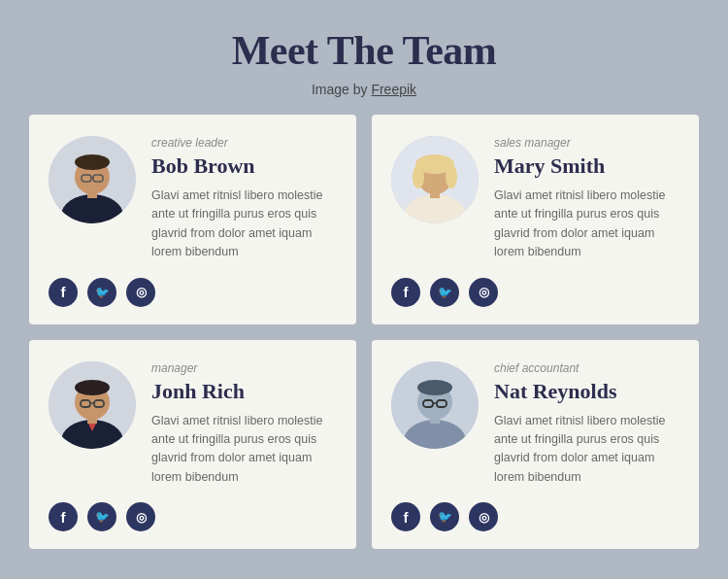  What do you see at coordinates (364, 62) in the screenshot?
I see `header: Meet The Team Image by Freepik` at bounding box center [364, 62].